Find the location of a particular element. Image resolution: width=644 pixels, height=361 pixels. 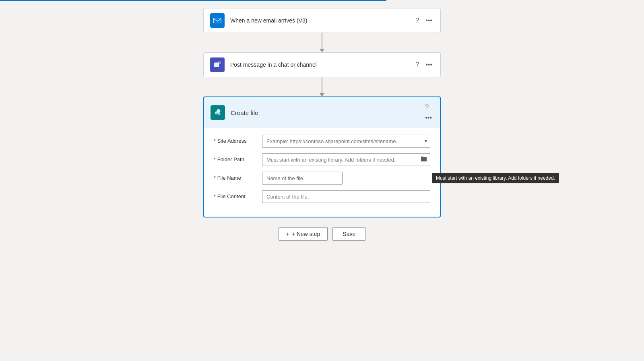

required-star-site: * is located at coordinates (216, 141).